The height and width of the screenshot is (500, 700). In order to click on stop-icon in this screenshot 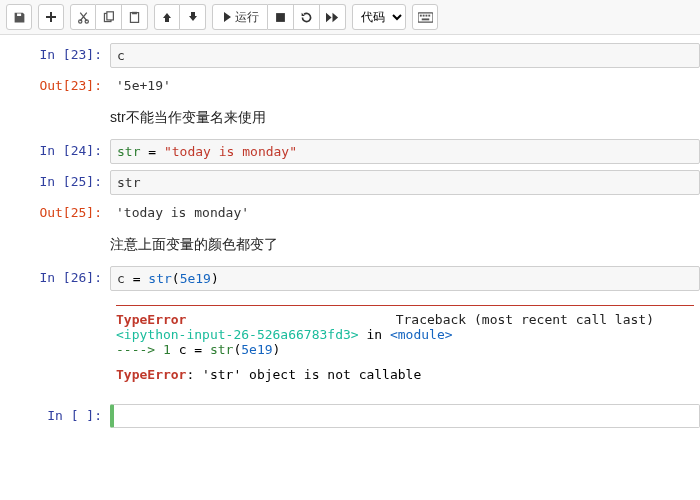, I will do `click(280, 18)`.